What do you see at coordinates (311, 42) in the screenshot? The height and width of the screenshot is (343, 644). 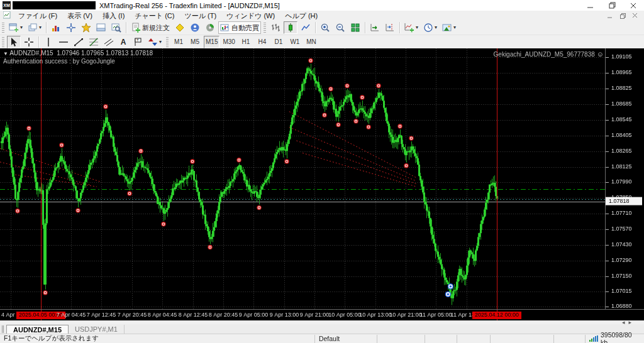 I see `timeframe-mn-button: MN` at bounding box center [311, 42].